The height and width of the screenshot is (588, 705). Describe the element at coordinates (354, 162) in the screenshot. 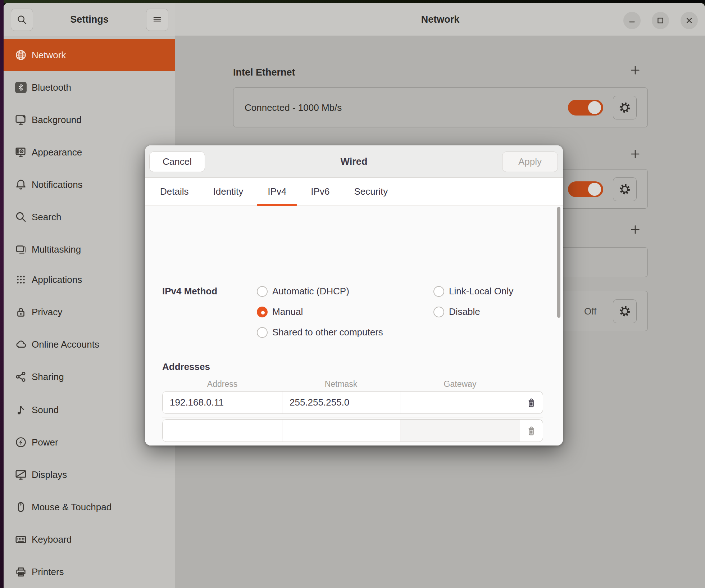

I see `dialog-title: Wired` at that location.